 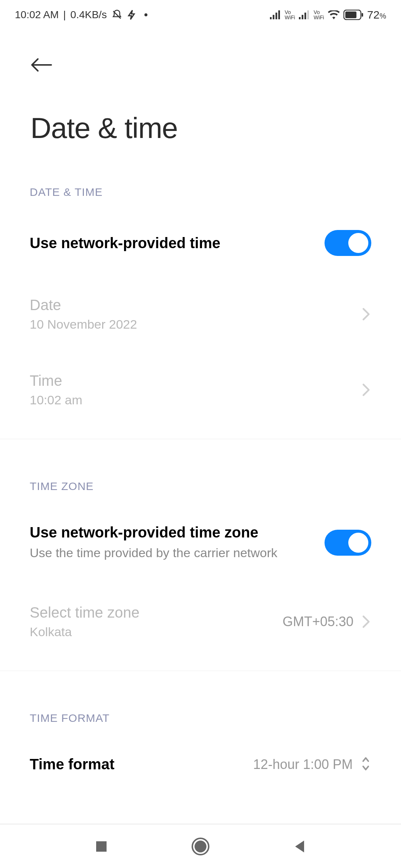 I want to click on page-title: Date & time, so click(x=205, y=128).